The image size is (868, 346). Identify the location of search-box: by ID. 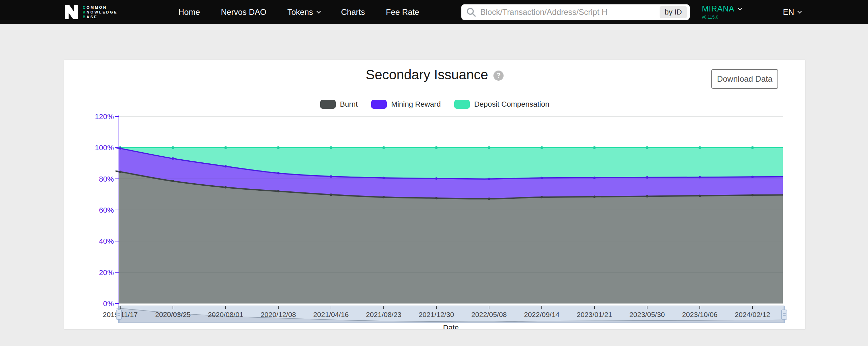
(576, 12).